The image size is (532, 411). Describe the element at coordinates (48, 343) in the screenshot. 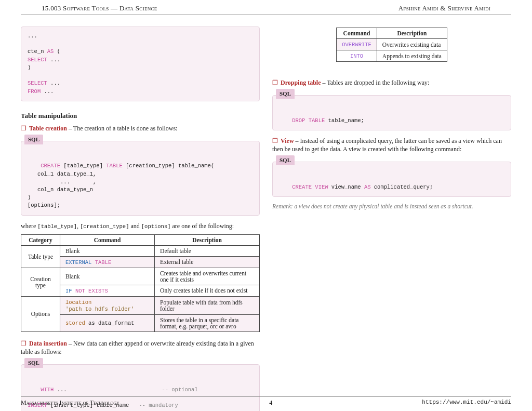

I see `data-insertion-head: Data insertion` at that location.